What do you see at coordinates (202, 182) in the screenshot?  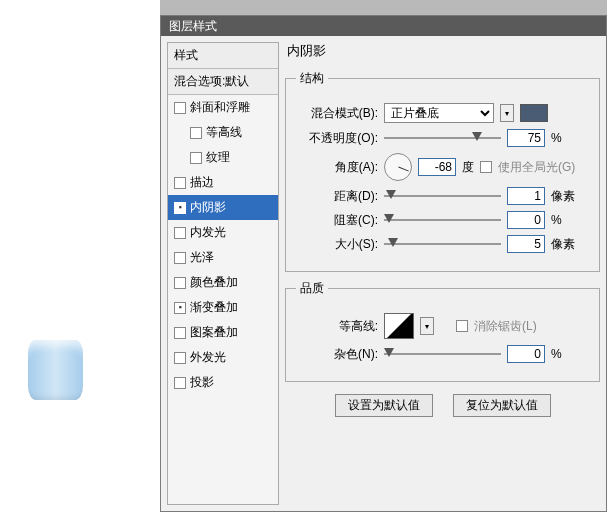 I see `style-item-label: 描边` at bounding box center [202, 182].